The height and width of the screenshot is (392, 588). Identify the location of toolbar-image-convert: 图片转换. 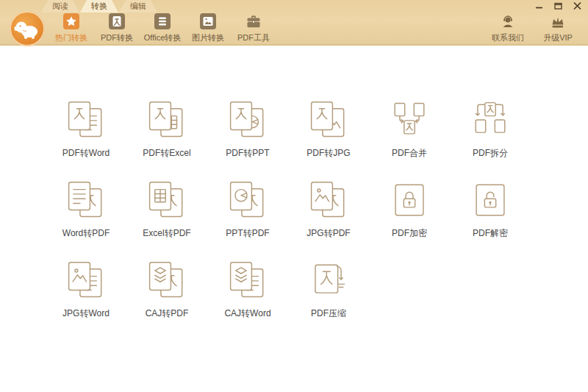
(208, 28).